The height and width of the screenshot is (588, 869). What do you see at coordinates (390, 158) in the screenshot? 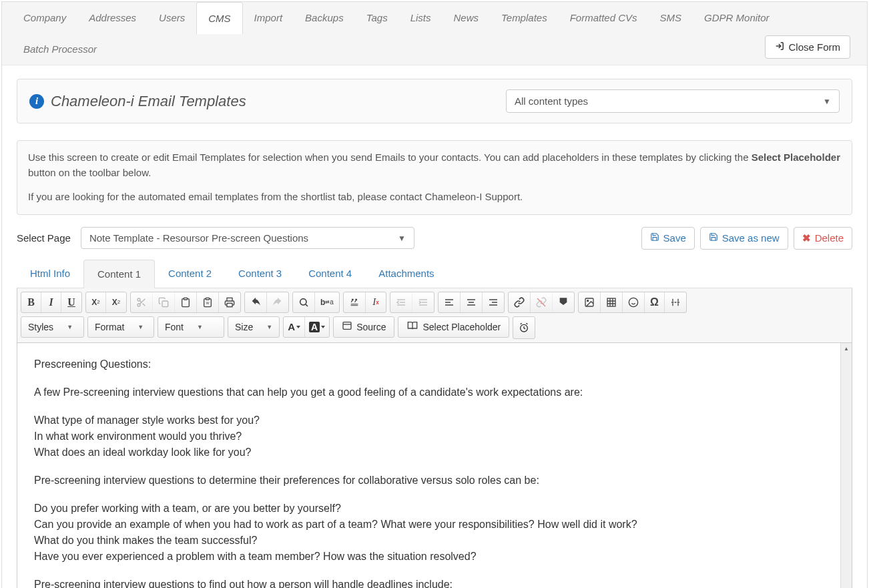
I see `help-text-1a: Use this screen to create or edit Email …` at bounding box center [390, 158].